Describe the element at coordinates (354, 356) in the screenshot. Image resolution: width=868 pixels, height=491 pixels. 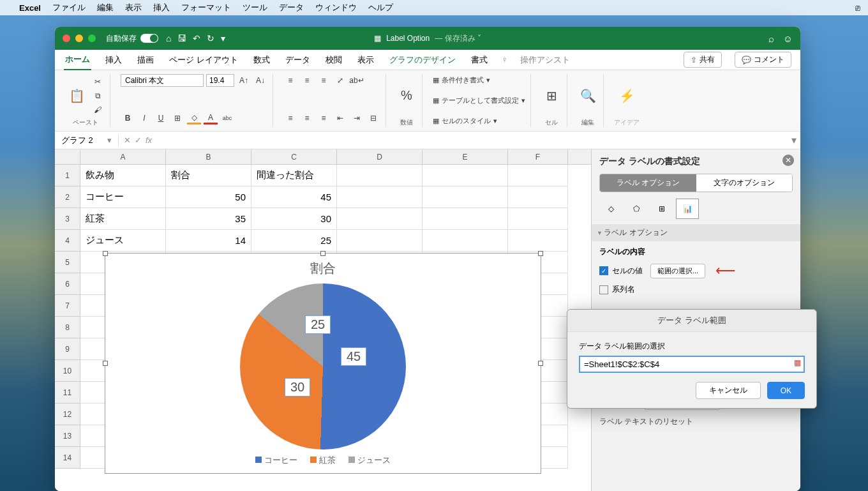
I see `data-label-1: 45` at that location.